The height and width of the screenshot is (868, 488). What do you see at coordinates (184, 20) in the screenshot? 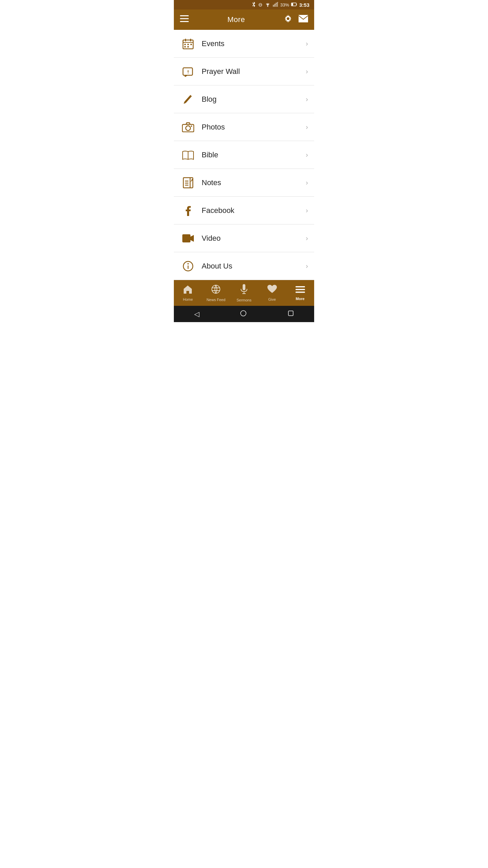
I see `hamburger-menu-button` at bounding box center [184, 20].